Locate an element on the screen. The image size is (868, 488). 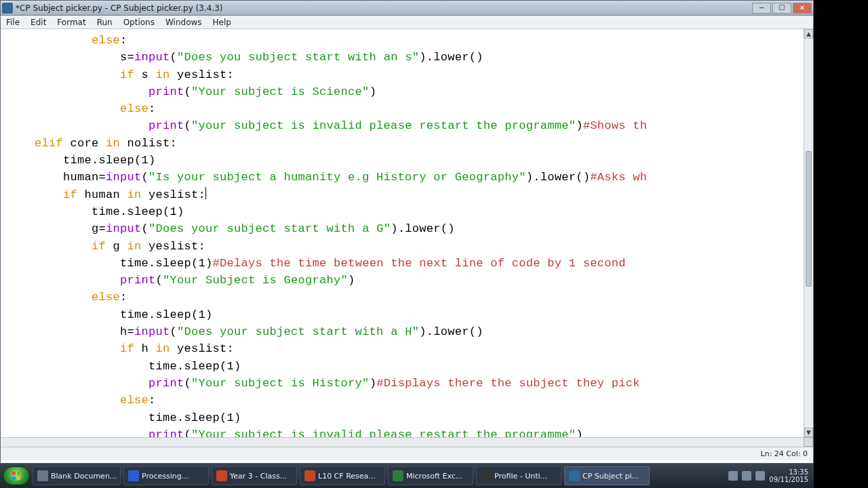
tray-flag-icon is located at coordinates (733, 476).